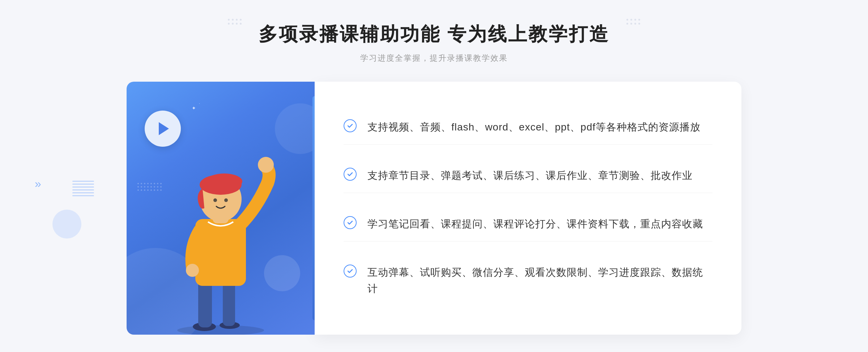  Describe the element at coordinates (528, 176) in the screenshot. I see `feature-item-2: 支持章节目录、弹题考试、课后练习、课后作业、章节测验、批改作业` at that location.